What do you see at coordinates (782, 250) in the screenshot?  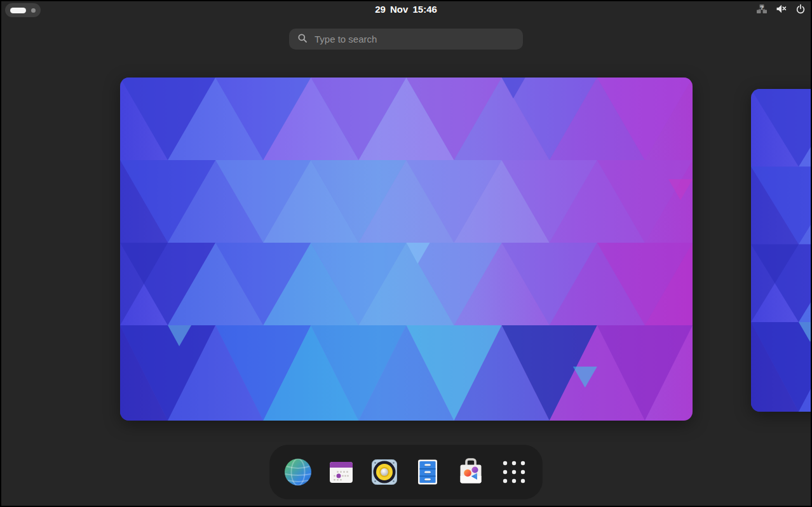 I see `wallpaper-art` at bounding box center [782, 250].